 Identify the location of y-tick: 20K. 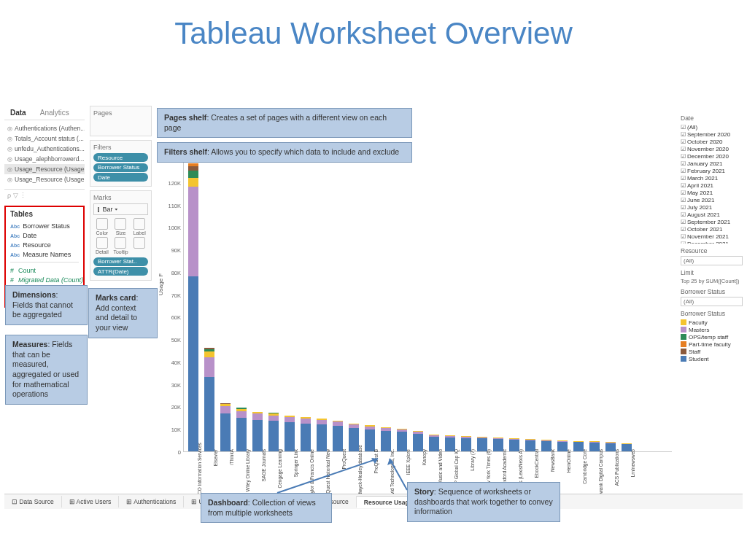
(172, 407).